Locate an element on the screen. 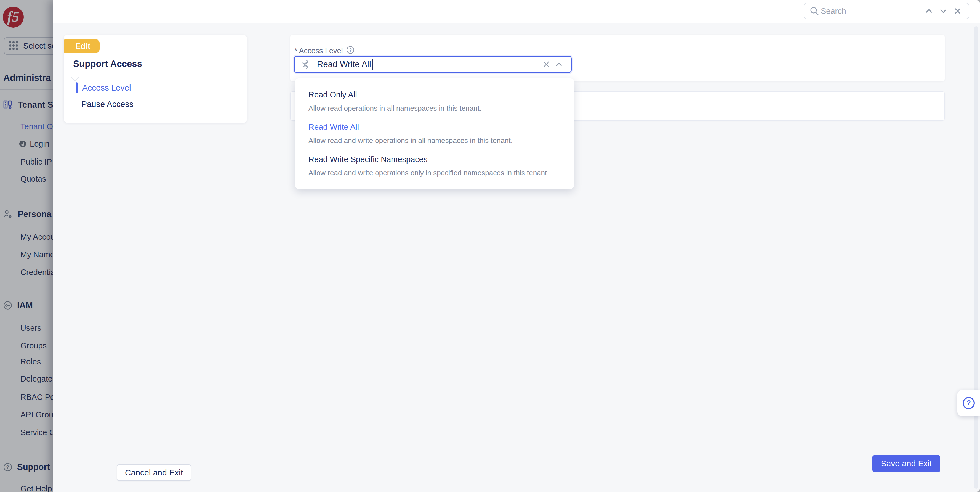 Image resolution: width=980 pixels, height=492 pixels. access-level-combobox: Read Write All is located at coordinates (433, 64).